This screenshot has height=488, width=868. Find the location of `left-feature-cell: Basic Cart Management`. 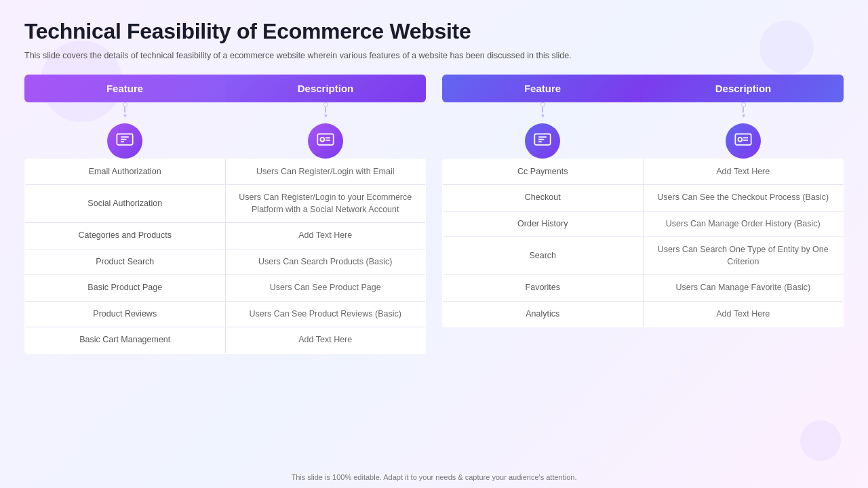

left-feature-cell: Basic Cart Management is located at coordinates (125, 340).